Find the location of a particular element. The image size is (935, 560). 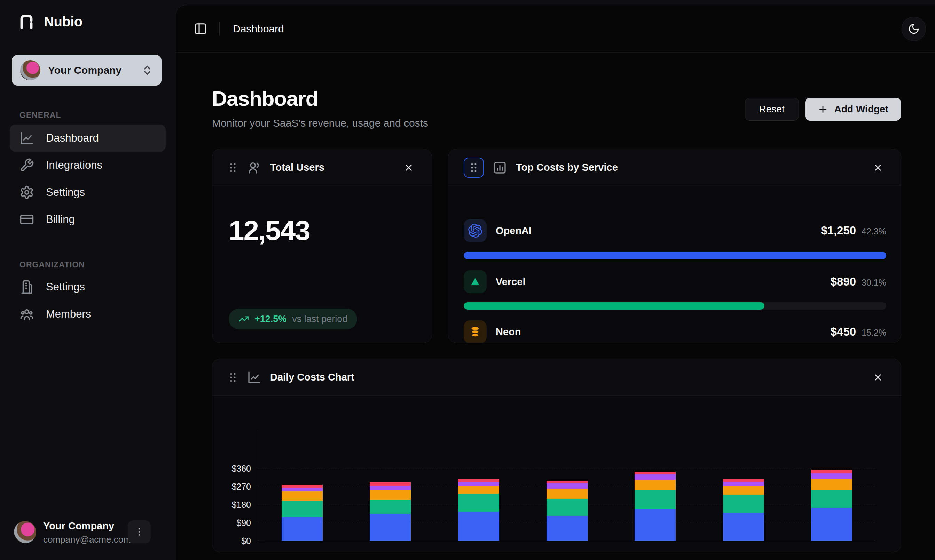

widget-body: OpenAI $1,250 42.3% Vercel $890 30.1% is located at coordinates (674, 264).